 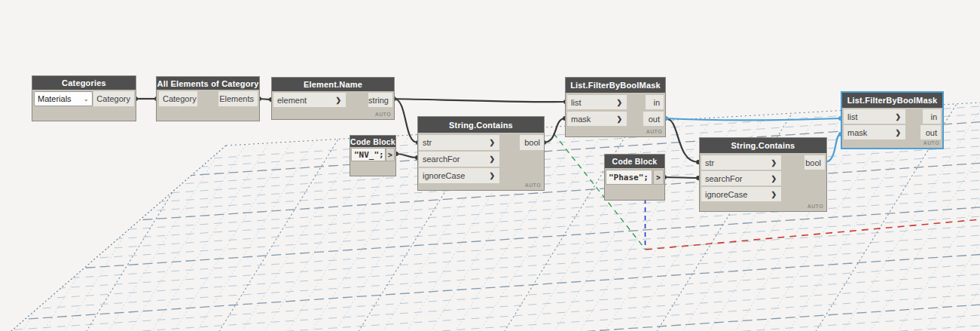 I want to click on category-dropdown: Materials ⌄, so click(x=63, y=99).